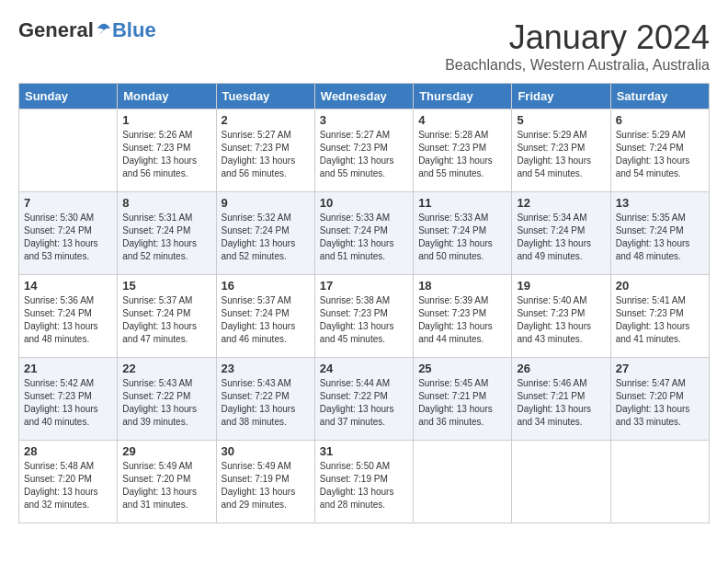 The image size is (728, 563). Describe the element at coordinates (364, 399) in the screenshot. I see `calendar-week-4: 21Sunrise: 5:42 AM Sunset: 7:23 PM Dayli…` at that location.